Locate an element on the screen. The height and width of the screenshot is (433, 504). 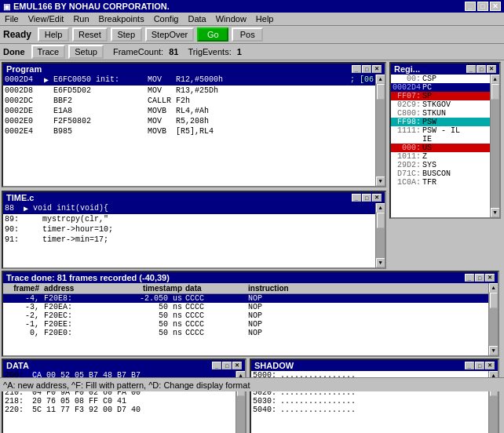
program-row-0: 0002D4 ▶ E6FC0050 init: MOV R12,#5000h ;… is located at coordinates (189, 80).